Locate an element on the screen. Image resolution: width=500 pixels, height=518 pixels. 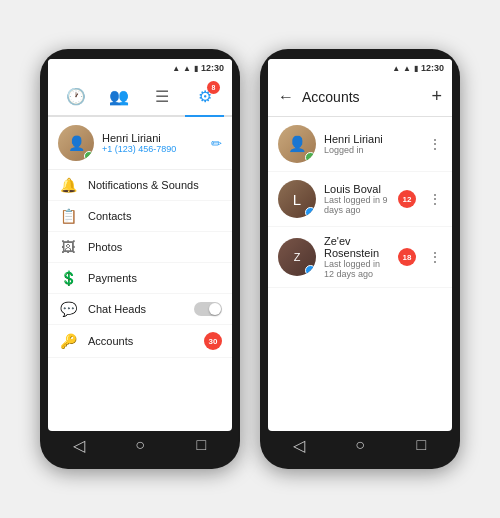
account-name-louis: Louis Boval is located at coordinates (357, 189).